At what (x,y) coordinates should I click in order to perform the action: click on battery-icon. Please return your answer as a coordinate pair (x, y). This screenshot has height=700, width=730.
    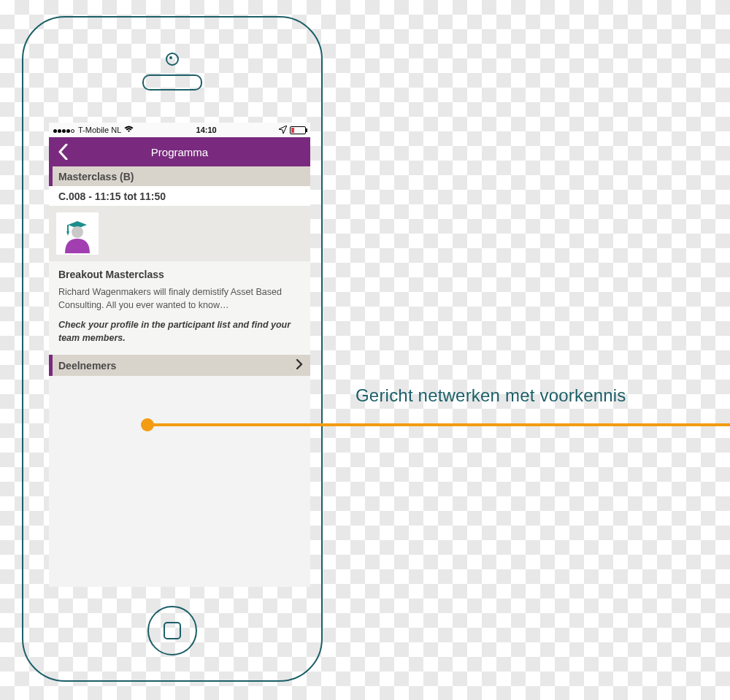
    Looking at the image, I should click on (298, 130).